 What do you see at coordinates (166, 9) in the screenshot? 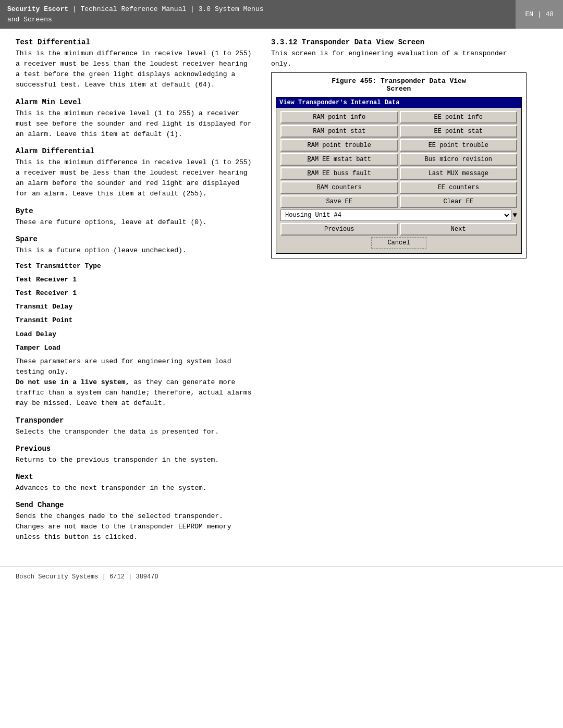
I see `header-title: | Technical Reference Manual | 3.0 Syste…` at bounding box center [166, 9].